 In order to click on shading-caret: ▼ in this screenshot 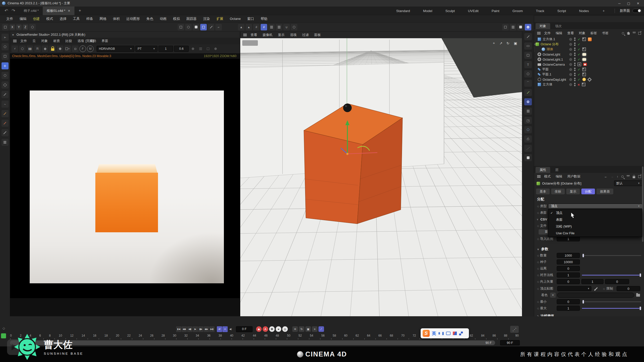, I will do `click(553, 295)`.